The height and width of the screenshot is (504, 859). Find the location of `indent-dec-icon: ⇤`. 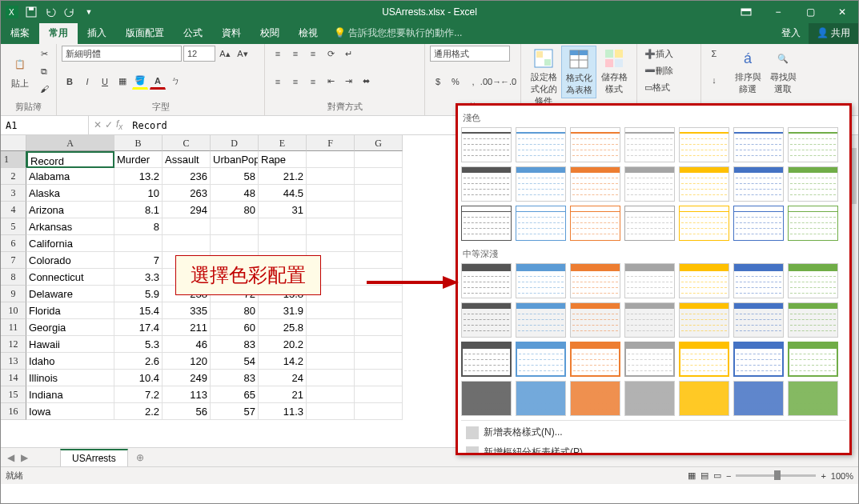

indent-dec-icon: ⇤ is located at coordinates (331, 82).